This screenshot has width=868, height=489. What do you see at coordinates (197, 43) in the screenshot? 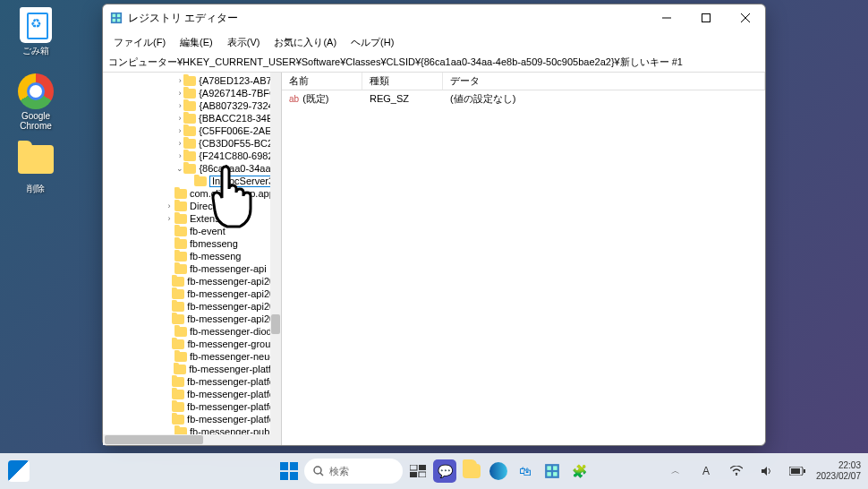
I see `menu-edit: 編集(E)` at bounding box center [197, 43].